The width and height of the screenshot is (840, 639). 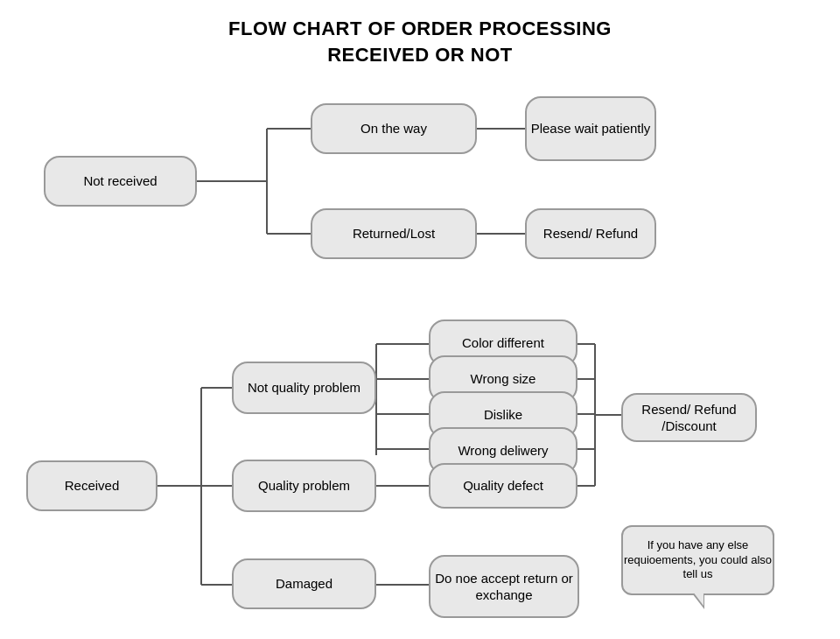 I want to click on not-quality-problem-node: Not quality problem, so click(x=304, y=388).